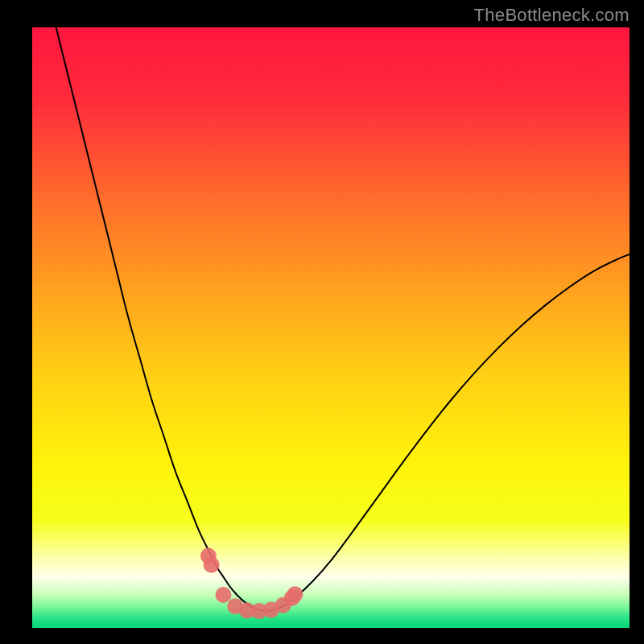  I want to click on watermark-text: TheBottleneck.com, so click(552, 15).